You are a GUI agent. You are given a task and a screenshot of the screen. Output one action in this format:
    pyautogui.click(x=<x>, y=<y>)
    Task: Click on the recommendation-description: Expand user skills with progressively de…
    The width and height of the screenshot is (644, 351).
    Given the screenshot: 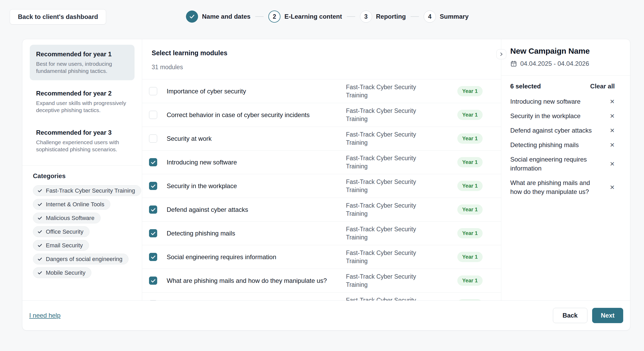 What is the action you would take?
    pyautogui.click(x=82, y=107)
    